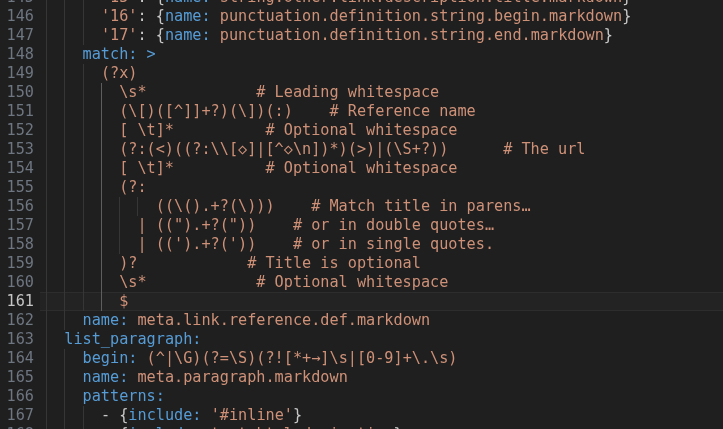 Image resolution: width=723 pixels, height=429 pixels. I want to click on code-line-content: )? # Title is optional, so click(384, 264).